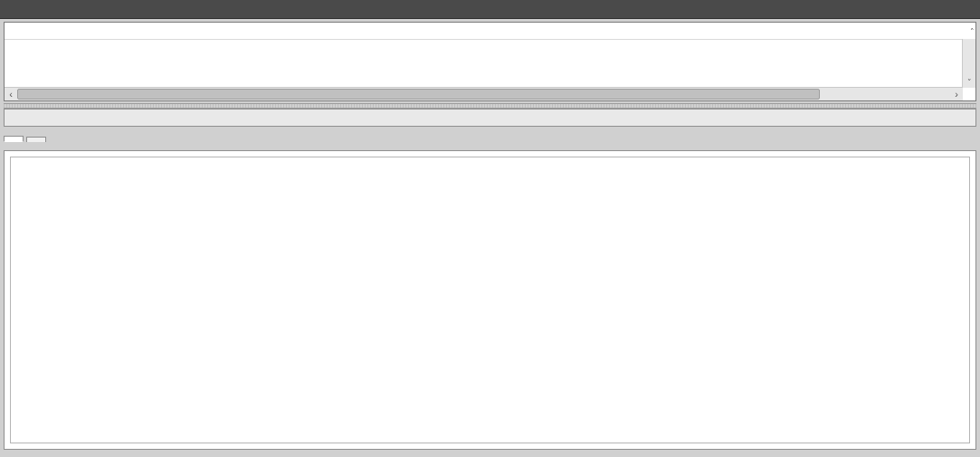 The image size is (980, 457). Describe the element at coordinates (483, 94) in the screenshot. I see `horizontal-scrollbar: ‹ ›` at that location.